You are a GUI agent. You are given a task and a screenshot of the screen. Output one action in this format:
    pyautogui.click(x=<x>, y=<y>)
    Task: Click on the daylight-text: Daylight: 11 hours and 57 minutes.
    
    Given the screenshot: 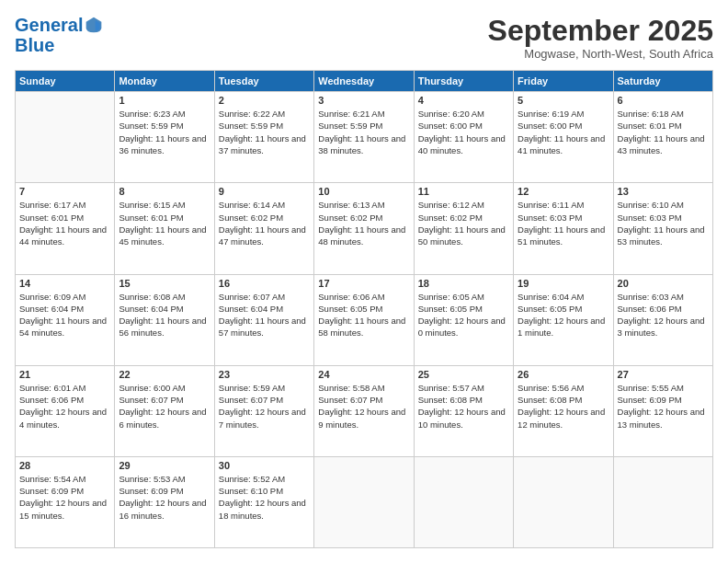 What is the action you would take?
    pyautogui.click(x=265, y=327)
    